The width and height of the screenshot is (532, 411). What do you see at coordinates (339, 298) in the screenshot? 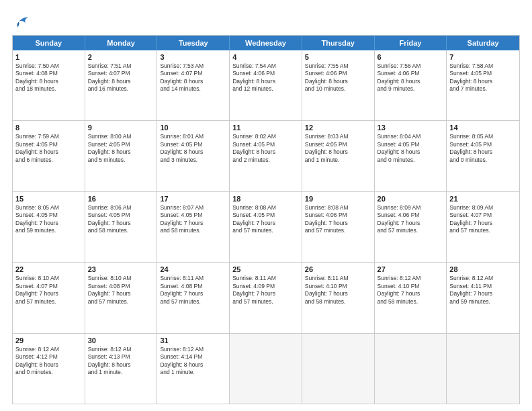
I see `day-cell-26: 26Sunrise: 8:11 AMSunset: 4:10 PMDayligh…` at bounding box center [339, 298].